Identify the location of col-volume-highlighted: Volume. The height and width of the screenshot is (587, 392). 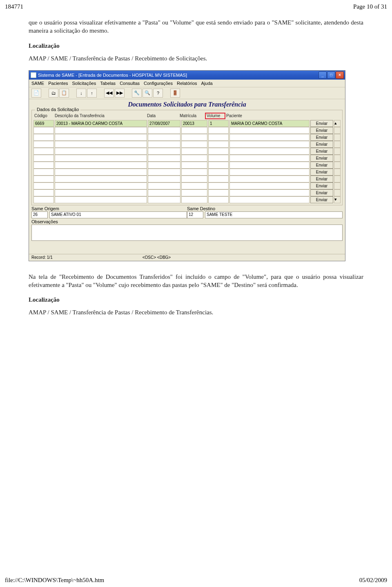
(215, 116).